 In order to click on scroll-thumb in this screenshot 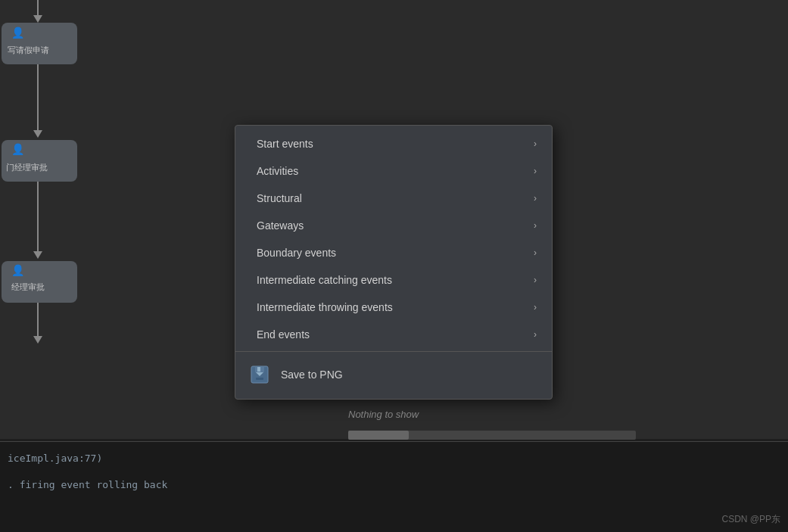, I will do `click(378, 435)`.